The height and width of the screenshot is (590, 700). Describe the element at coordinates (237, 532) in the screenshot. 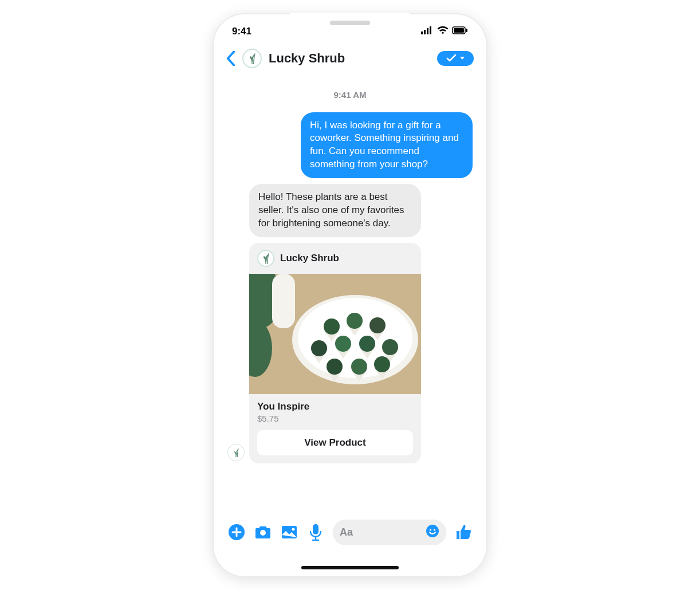

I see `add-button` at that location.